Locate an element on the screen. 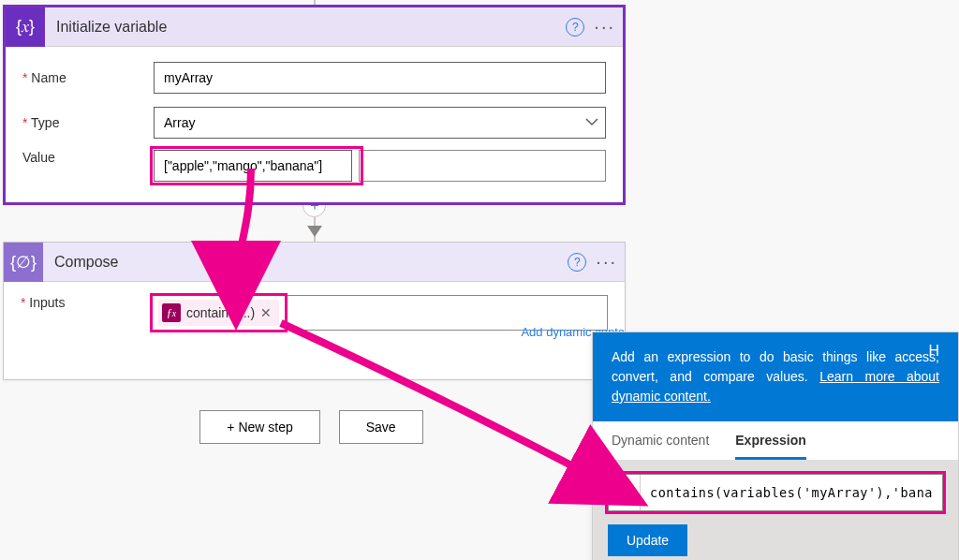  value-label: Value is located at coordinates (88, 157).